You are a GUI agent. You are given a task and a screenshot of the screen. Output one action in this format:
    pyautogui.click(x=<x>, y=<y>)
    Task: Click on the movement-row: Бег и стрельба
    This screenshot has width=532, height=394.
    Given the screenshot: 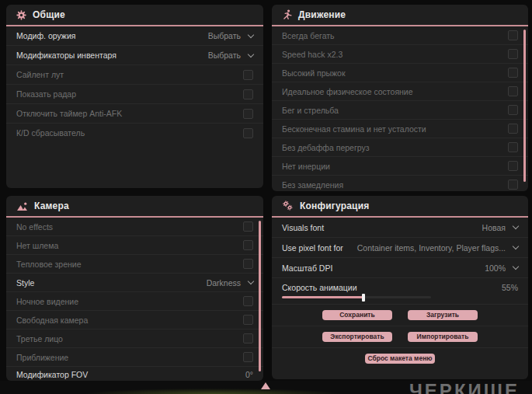 What is the action you would take?
    pyautogui.click(x=400, y=110)
    